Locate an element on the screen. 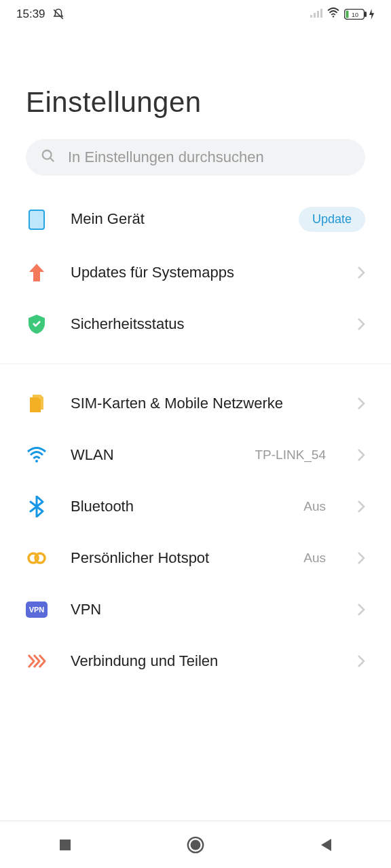 The height and width of the screenshot is (868, 391). row-label: Verbindung und Teilen is located at coordinates (202, 662).